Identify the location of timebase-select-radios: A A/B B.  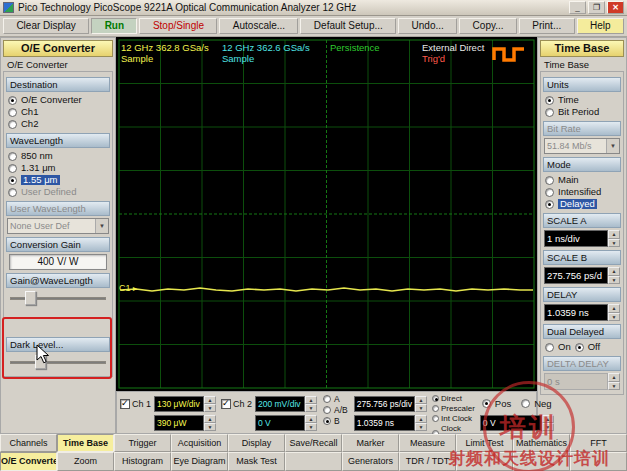
(336, 410).